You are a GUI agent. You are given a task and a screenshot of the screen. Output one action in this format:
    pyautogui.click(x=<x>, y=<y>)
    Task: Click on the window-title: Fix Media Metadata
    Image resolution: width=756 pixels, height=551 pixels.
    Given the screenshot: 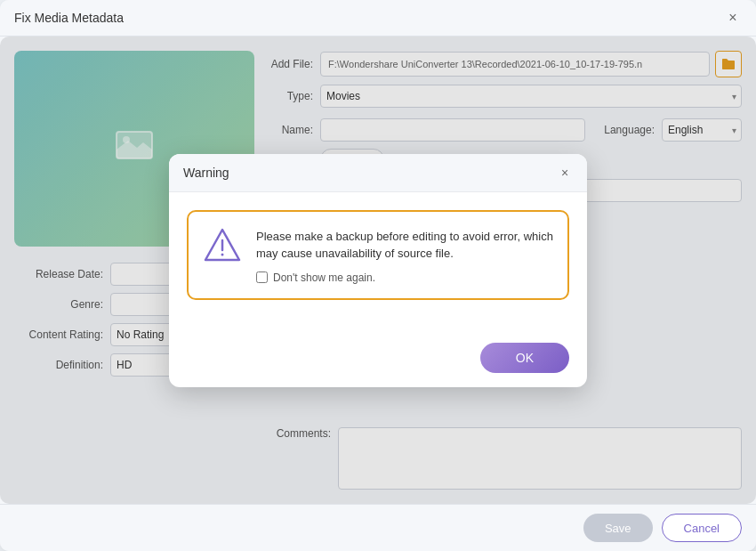 What is the action you would take?
    pyautogui.click(x=69, y=18)
    